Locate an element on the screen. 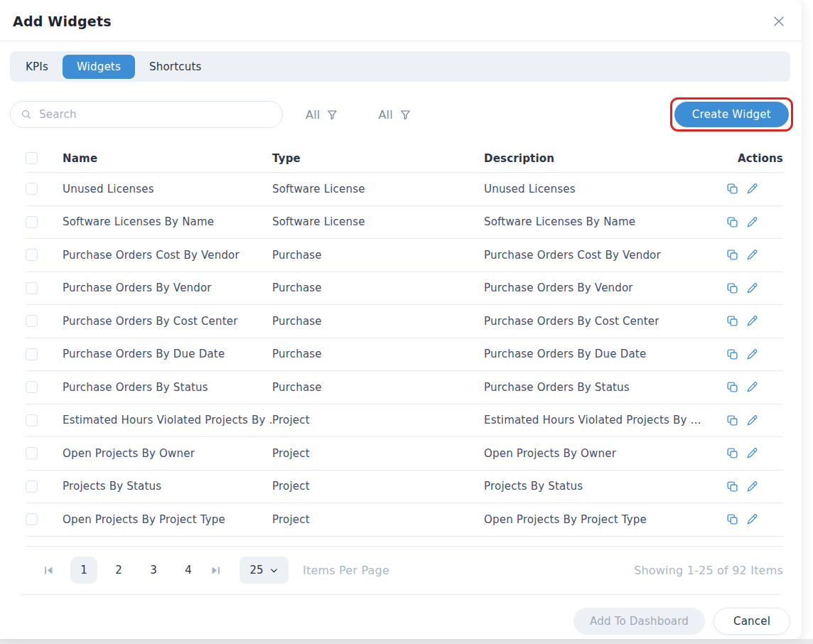 This screenshot has width=813, height=644. row-description: Open Projects By Project Type is located at coordinates (593, 520).